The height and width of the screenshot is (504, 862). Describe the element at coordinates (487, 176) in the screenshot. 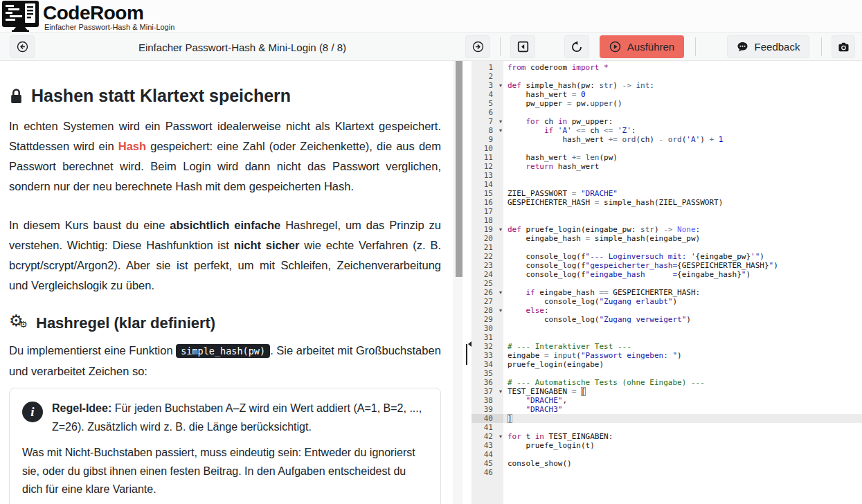

I see `gutter-line-number: 13` at that location.